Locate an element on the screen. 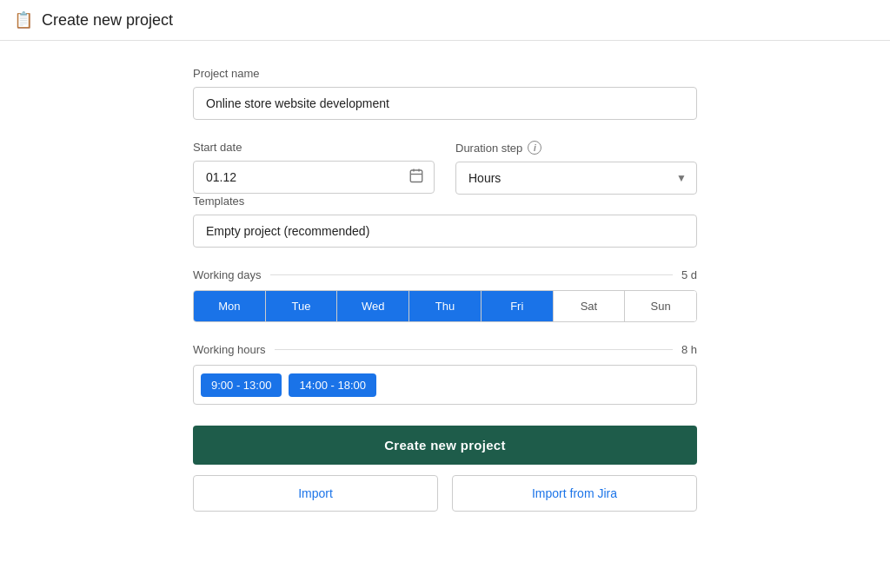 The height and width of the screenshot is (588, 890). hours-container: 9:00 - 13:00 14:00 - 18:00 is located at coordinates (445, 385).